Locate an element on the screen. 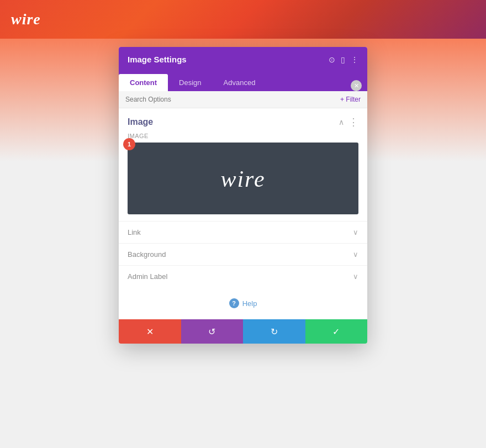 The width and height of the screenshot is (486, 448). tabs-row: Content Design Advanced ✕ is located at coordinates (243, 82).